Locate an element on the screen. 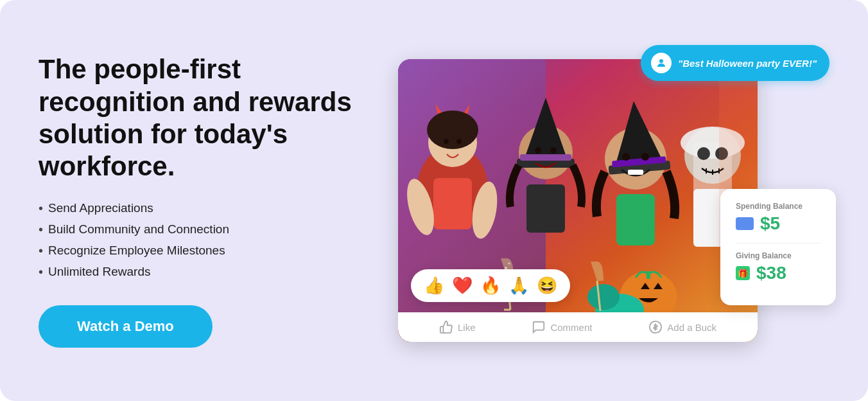 Image resolution: width=868 pixels, height=401 pixels. add-buck-label: Add a Buck is located at coordinates (692, 328).